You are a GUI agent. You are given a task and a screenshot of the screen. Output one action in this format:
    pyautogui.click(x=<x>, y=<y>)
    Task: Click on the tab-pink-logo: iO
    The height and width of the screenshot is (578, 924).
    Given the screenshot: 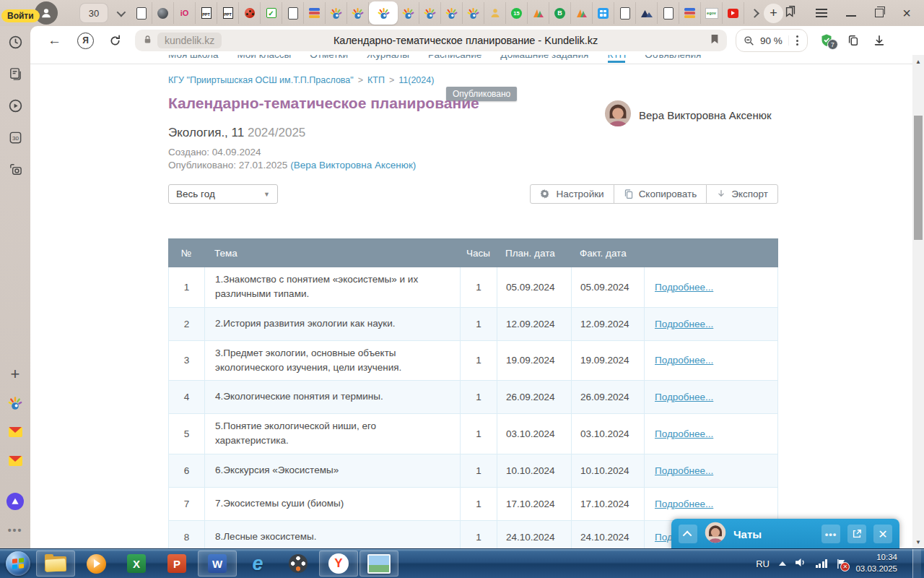 What is the action you would take?
    pyautogui.click(x=185, y=13)
    